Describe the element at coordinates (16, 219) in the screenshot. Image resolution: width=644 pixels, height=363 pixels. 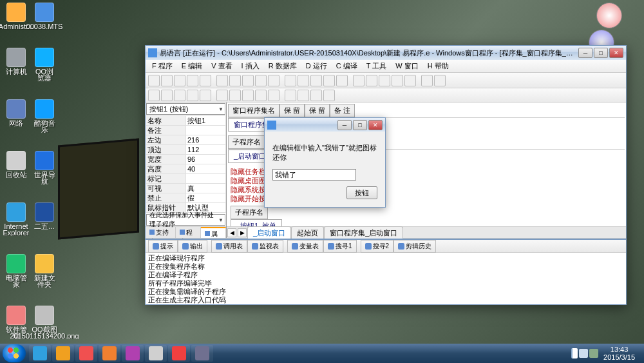
I see `desktop-icon: Internet Explorer` at that location.